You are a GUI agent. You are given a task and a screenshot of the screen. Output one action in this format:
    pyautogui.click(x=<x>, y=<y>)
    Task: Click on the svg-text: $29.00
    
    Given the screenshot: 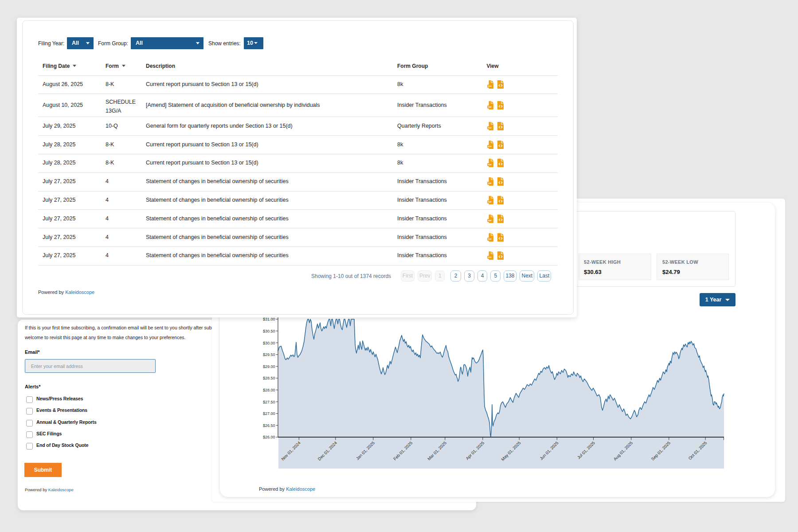 What is the action you would take?
    pyautogui.click(x=269, y=367)
    